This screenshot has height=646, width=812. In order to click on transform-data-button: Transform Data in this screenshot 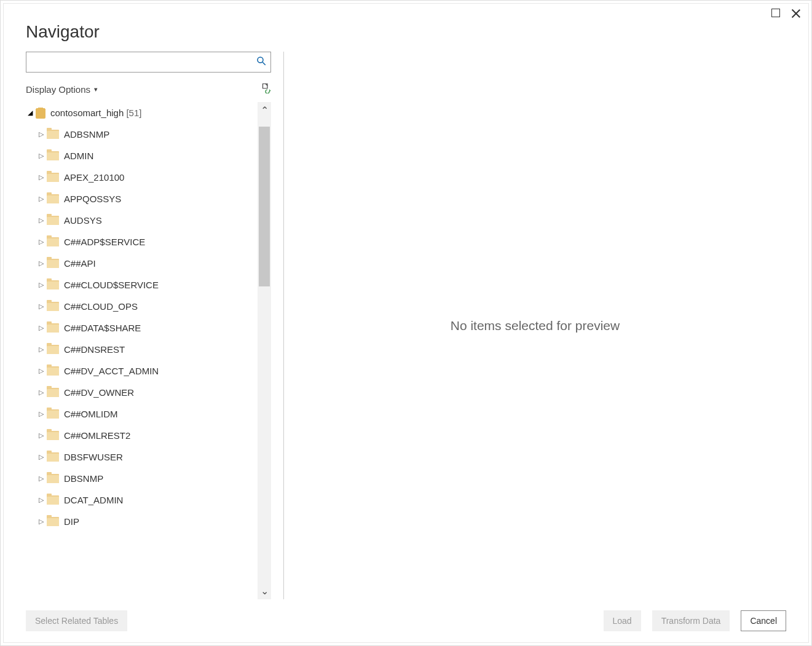, I will do `click(691, 621)`.